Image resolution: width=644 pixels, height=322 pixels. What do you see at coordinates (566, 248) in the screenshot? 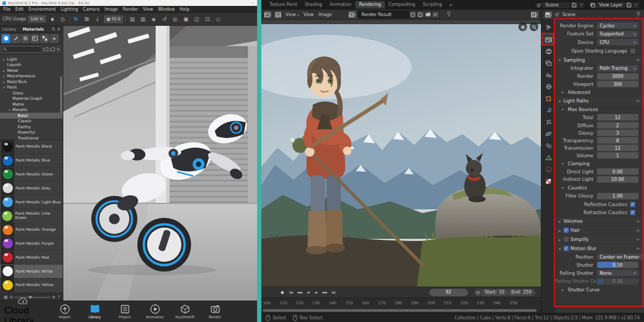
I see `motion-blur-checkbox: ✓` at bounding box center [566, 248].